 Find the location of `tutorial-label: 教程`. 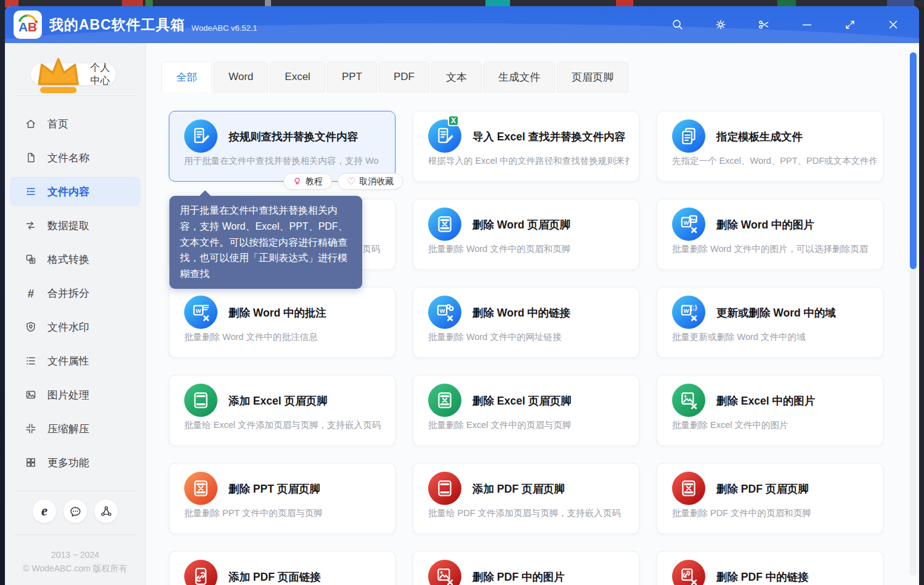

tutorial-label: 教程 is located at coordinates (314, 182).